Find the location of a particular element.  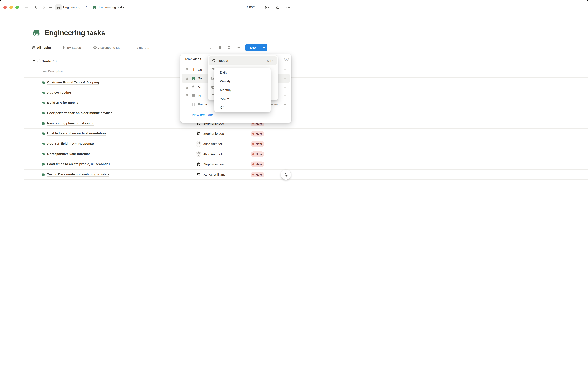

filter-icon is located at coordinates (211, 48).